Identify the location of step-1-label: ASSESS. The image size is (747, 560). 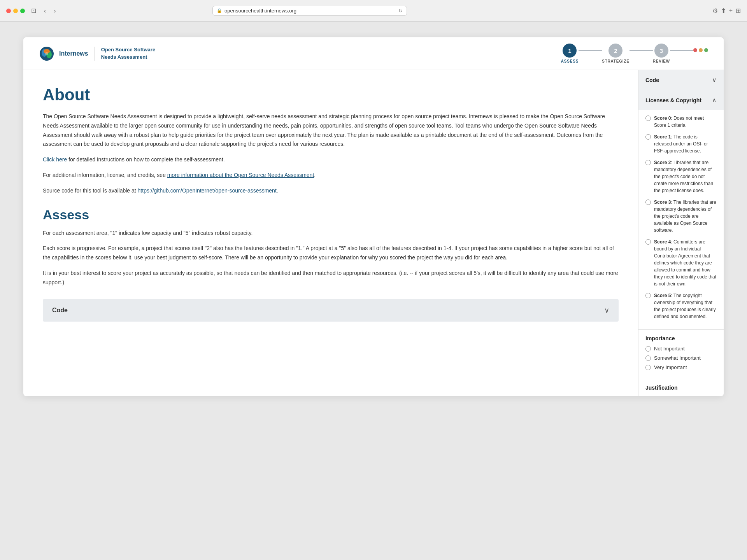
(570, 61).